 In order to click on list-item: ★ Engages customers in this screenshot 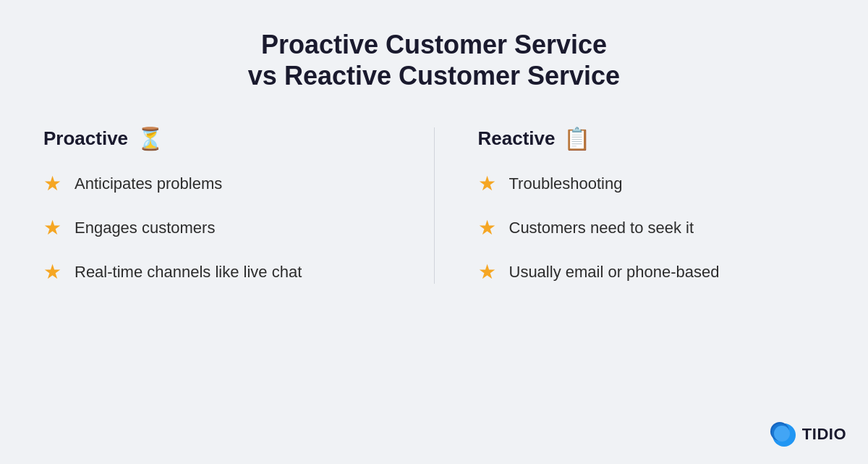, I will do `click(217, 227)`.